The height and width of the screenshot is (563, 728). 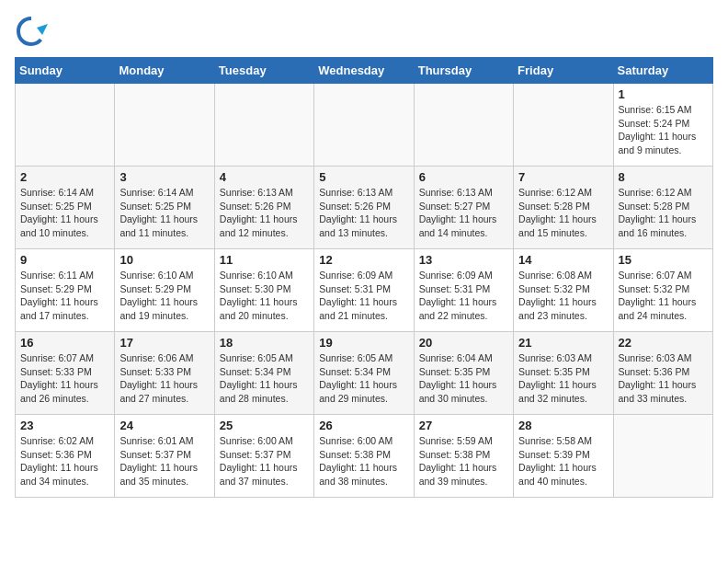 What do you see at coordinates (463, 259) in the screenshot?
I see `day-number: 13` at bounding box center [463, 259].